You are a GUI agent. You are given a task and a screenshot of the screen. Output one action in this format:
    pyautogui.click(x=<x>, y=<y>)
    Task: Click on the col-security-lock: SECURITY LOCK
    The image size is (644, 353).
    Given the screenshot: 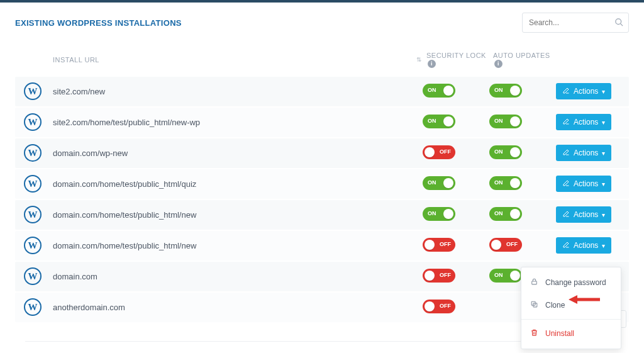 What is the action you would take?
    pyautogui.click(x=457, y=55)
    